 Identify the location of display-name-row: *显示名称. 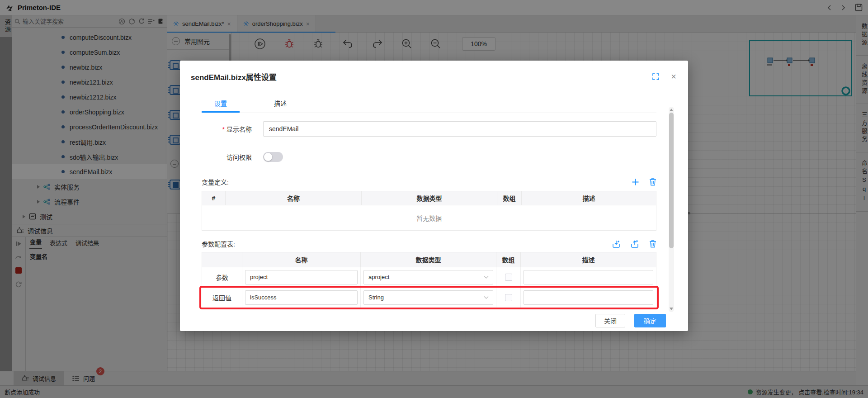
(429, 129).